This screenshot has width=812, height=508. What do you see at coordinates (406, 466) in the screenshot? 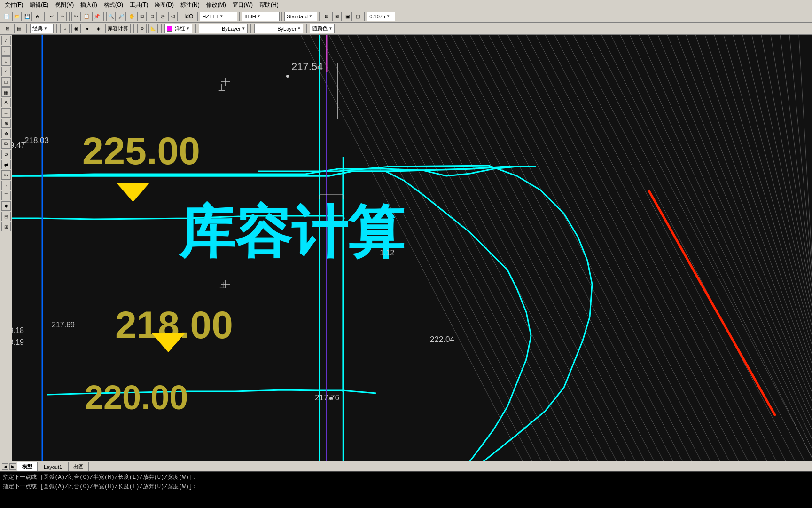
I see `tab-bar: ◀ ▶ 模型 Layout1 出图` at bounding box center [406, 466].